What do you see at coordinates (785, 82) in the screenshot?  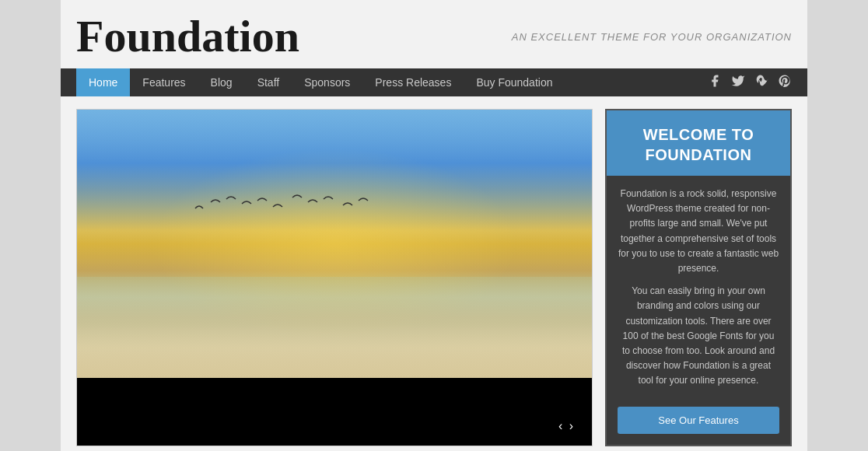 I see `pinterest-icon` at bounding box center [785, 82].